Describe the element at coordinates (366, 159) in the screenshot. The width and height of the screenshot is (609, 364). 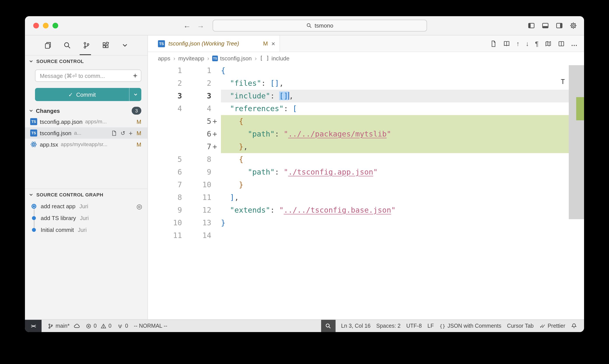
I see `code-line: 58 {` at that location.